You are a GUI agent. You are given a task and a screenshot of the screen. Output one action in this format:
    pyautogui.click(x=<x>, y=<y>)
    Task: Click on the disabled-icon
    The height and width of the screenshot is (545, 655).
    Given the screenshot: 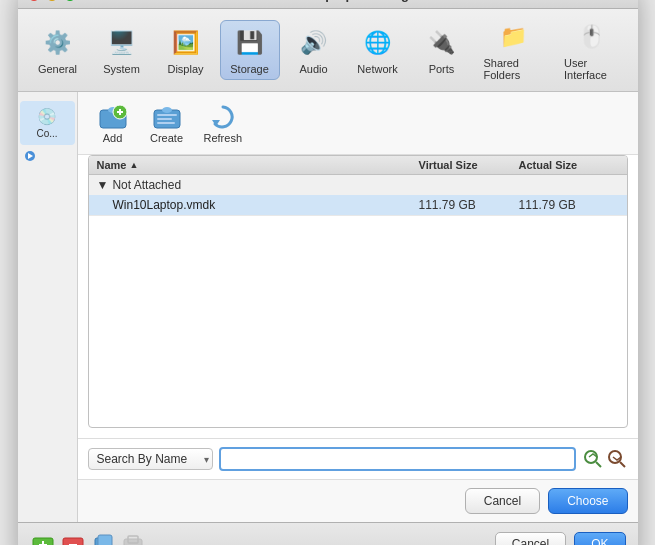 What is the action you would take?
    pyautogui.click(x=133, y=538)
    